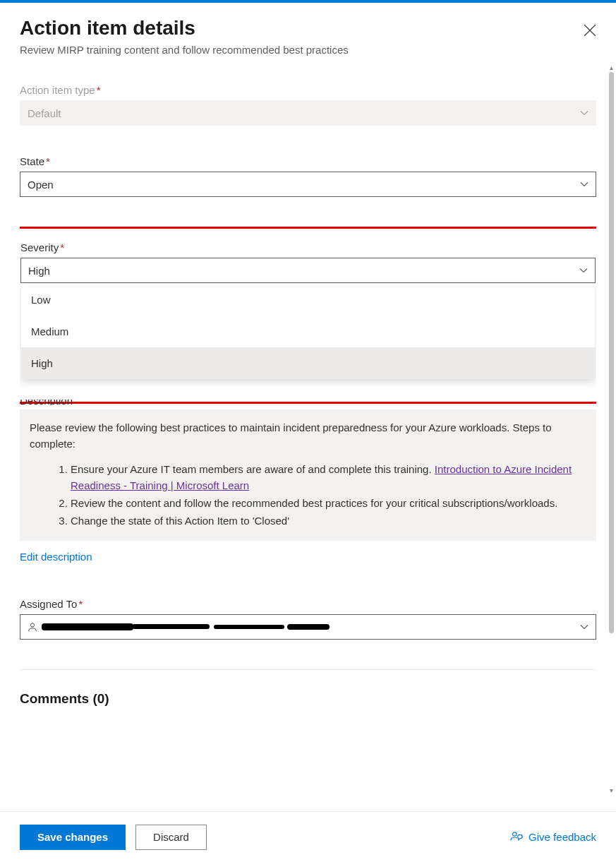 This screenshot has width=616, height=862. I want to click on severity-value: High, so click(40, 271).